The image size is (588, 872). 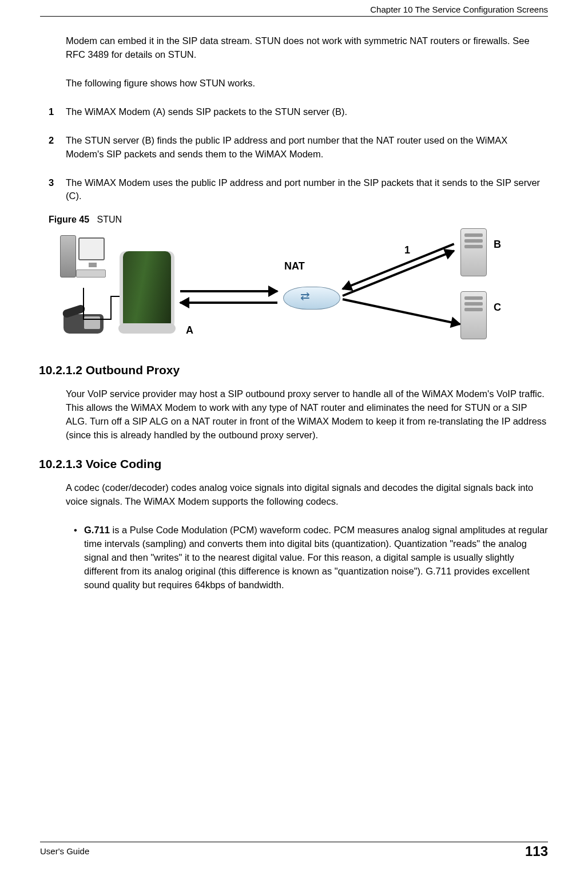 I want to click on list-number: 2, so click(x=57, y=148).